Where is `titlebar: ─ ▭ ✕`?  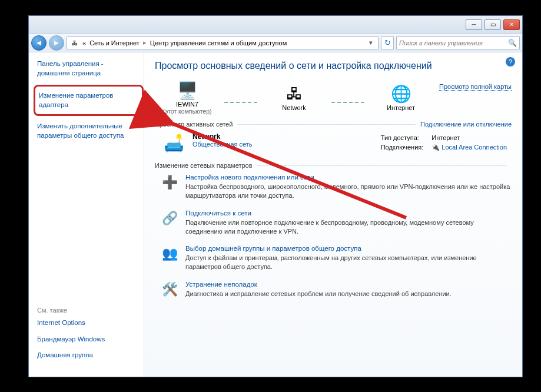
titlebar: ─ ▭ ✕ is located at coordinates (276, 25).